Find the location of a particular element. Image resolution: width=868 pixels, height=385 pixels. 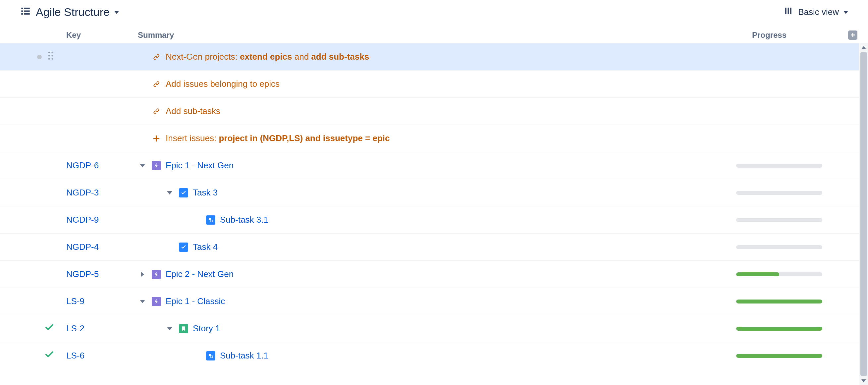

issue-summary-link: Sub-task 3.1 is located at coordinates (244, 220).